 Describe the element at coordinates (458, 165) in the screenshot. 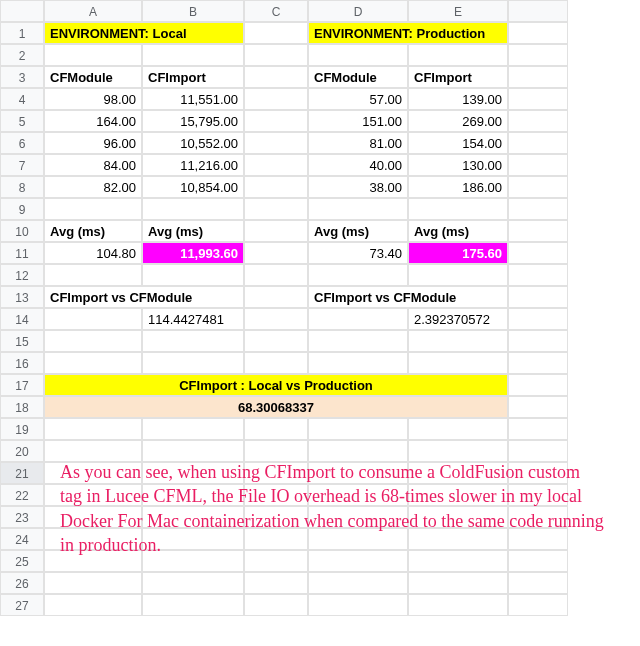

I see `cell-E7: 130.00` at that location.